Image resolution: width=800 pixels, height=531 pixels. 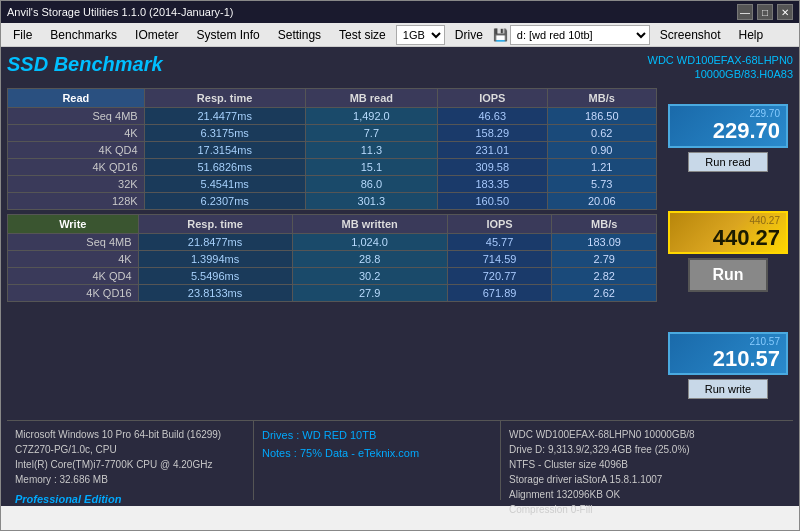 What do you see at coordinates (728, 359) in the screenshot?
I see `write-score-large: 210.57` at bounding box center [728, 359].